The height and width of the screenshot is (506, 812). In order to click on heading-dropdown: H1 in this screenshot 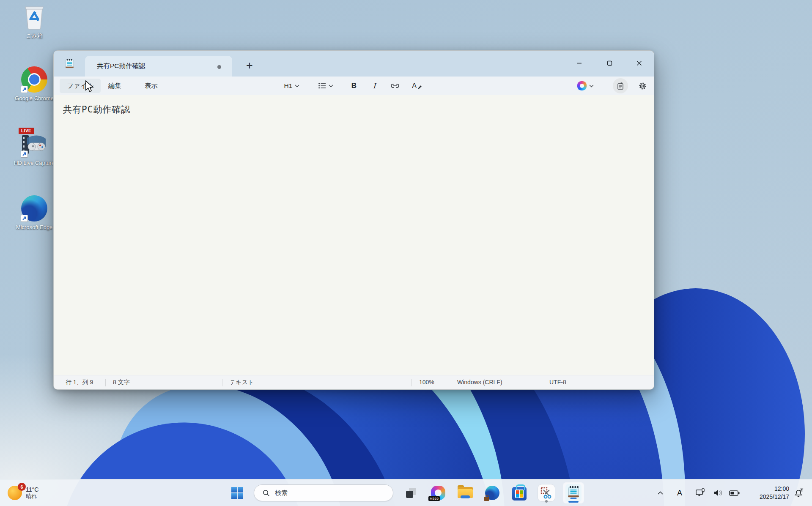, I will do `click(292, 86)`.